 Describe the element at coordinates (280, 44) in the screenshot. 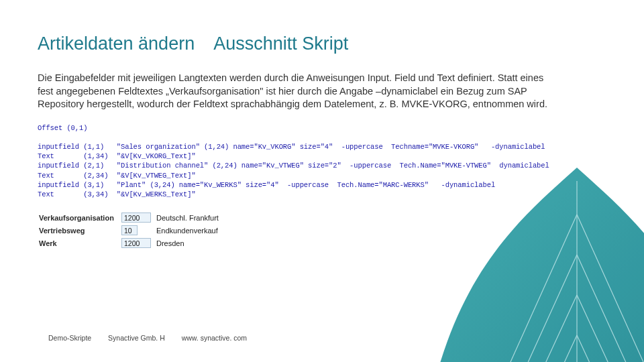

I see `title-part-b: Ausschnitt Skript` at that location.